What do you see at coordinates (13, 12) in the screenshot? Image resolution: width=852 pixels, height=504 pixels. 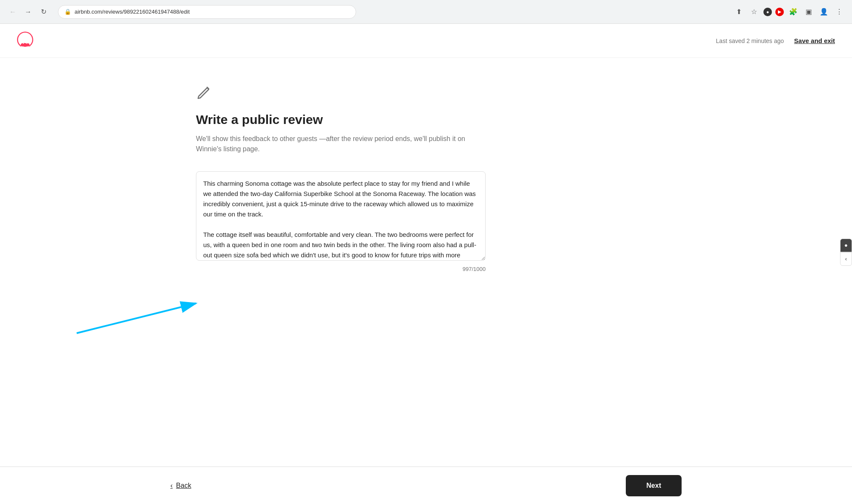 I see `back-nav-button: ←` at bounding box center [13, 12].